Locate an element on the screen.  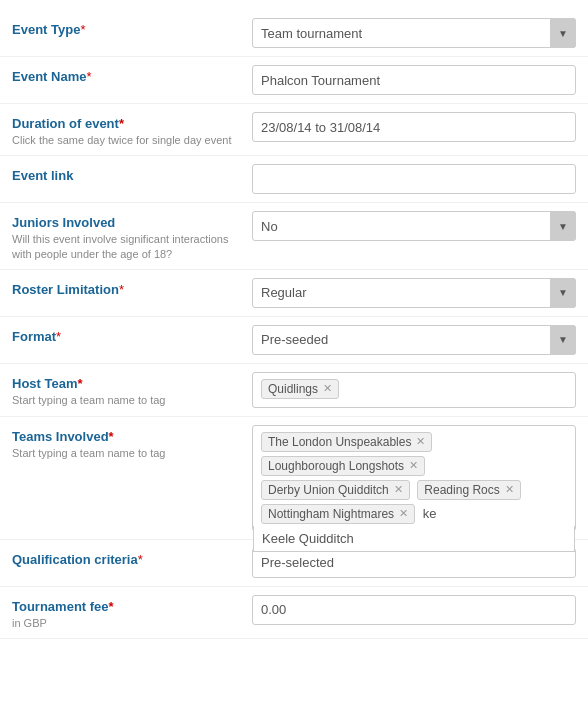
host-team-sub-label: Start typing a team name to tag is located at coordinates (127, 400).